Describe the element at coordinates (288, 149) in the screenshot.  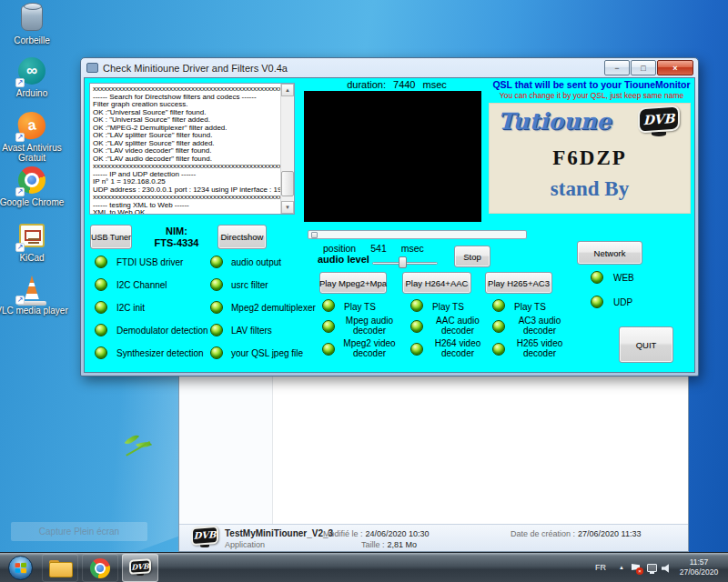
I see `log-scrollbar: ▲ ▼` at that location.